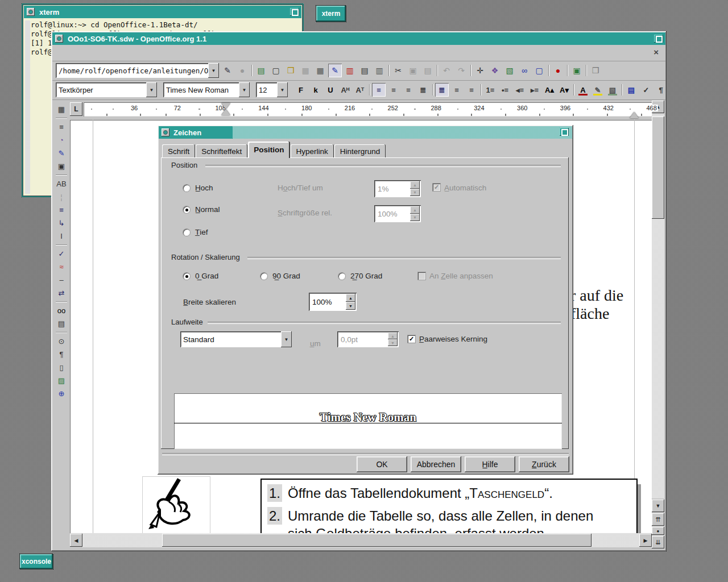  What do you see at coordinates (398, 70) in the screenshot?
I see `cut-icon: ✂` at bounding box center [398, 70].